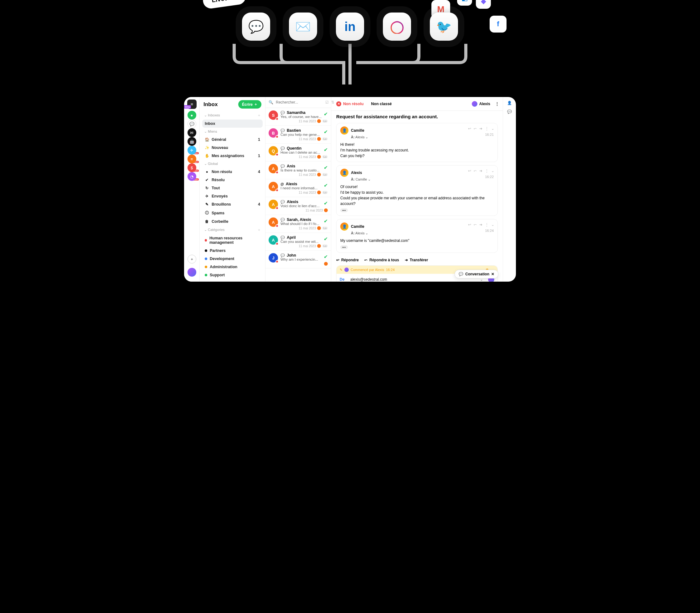  Describe the element at coordinates (298, 224) in the screenshot. I see `conversation-item: A💬Sarah, AlexisWhat should I do if I fo.…` at that location.